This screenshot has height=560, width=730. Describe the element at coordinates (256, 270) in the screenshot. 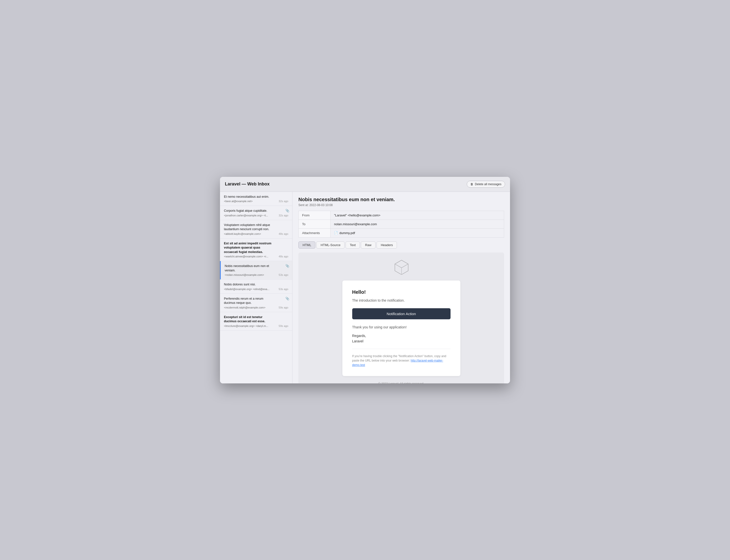

I see `list-item: Nobis necessitatibus eum non et veniam.<…` at that location.